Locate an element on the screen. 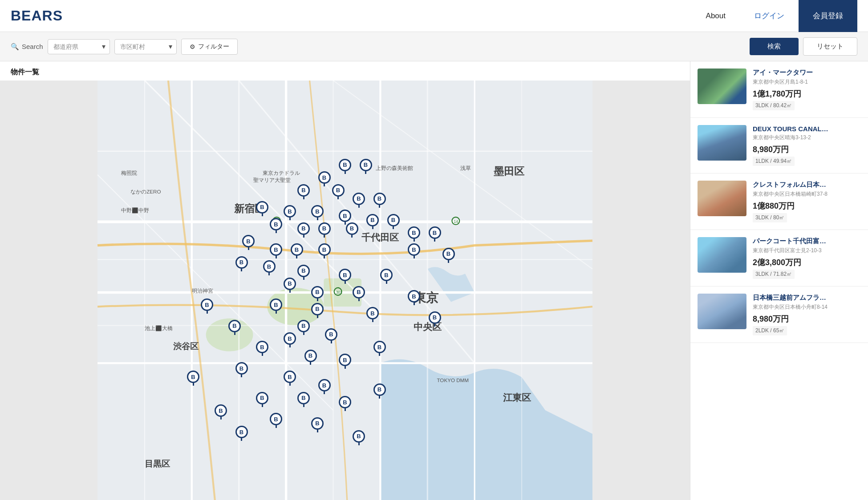 The image size is (868, 500). map-marker-51: B is located at coordinates (324, 387).